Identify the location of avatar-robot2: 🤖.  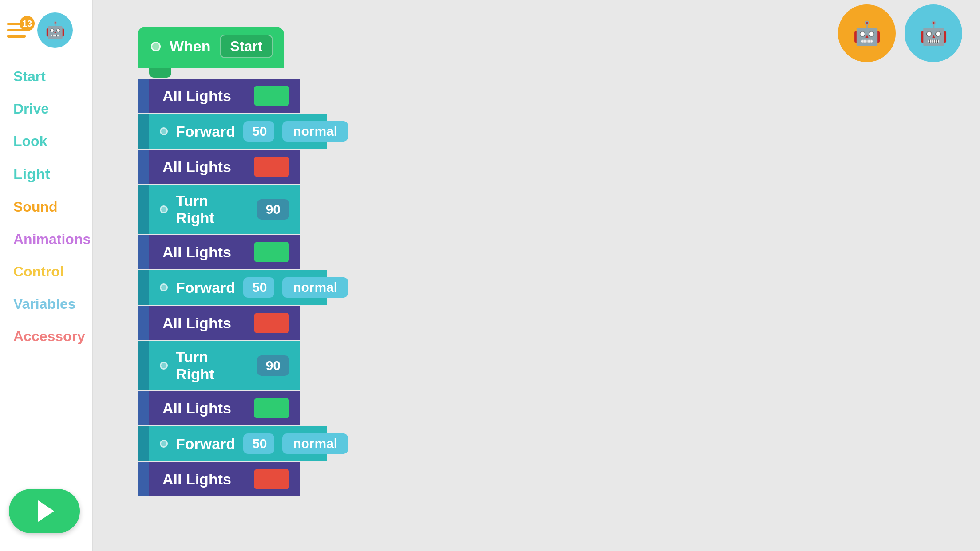
(933, 33).